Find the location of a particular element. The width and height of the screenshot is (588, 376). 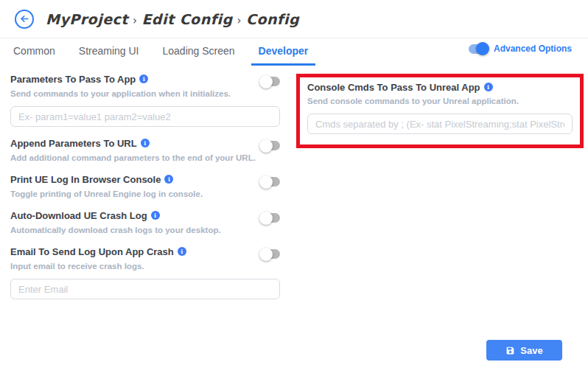

advanced-options-toggle is located at coordinates (478, 49).